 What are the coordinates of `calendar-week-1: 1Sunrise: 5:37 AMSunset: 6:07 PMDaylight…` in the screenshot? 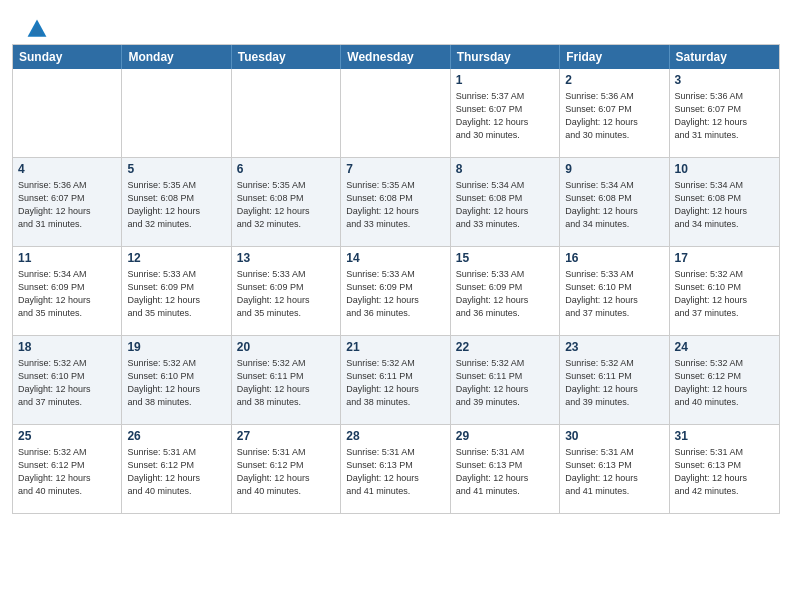 It's located at (396, 113).